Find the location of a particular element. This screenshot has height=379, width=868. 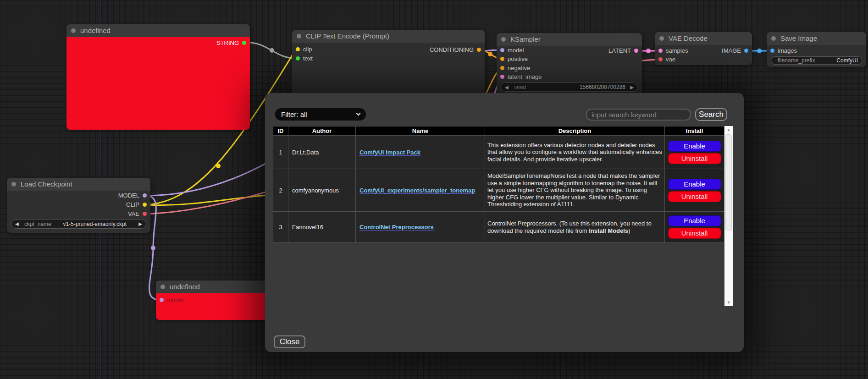

extension-link: ComfyUI Impact Pack is located at coordinates (390, 152).